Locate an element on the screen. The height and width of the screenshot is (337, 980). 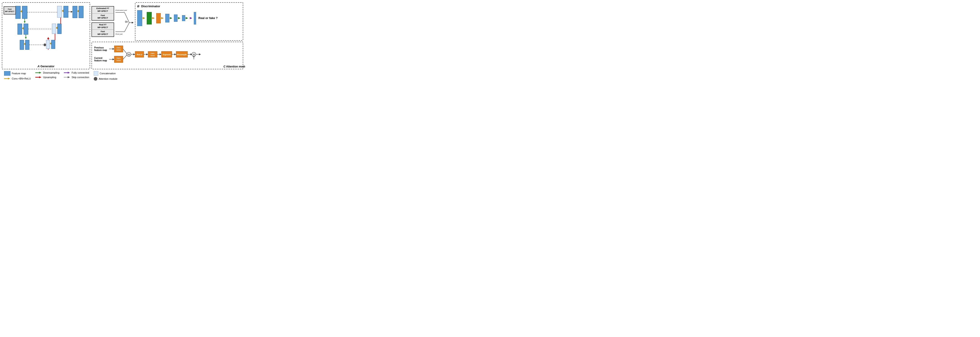
legend-purple-arrow-icon is located at coordinates (67, 73).